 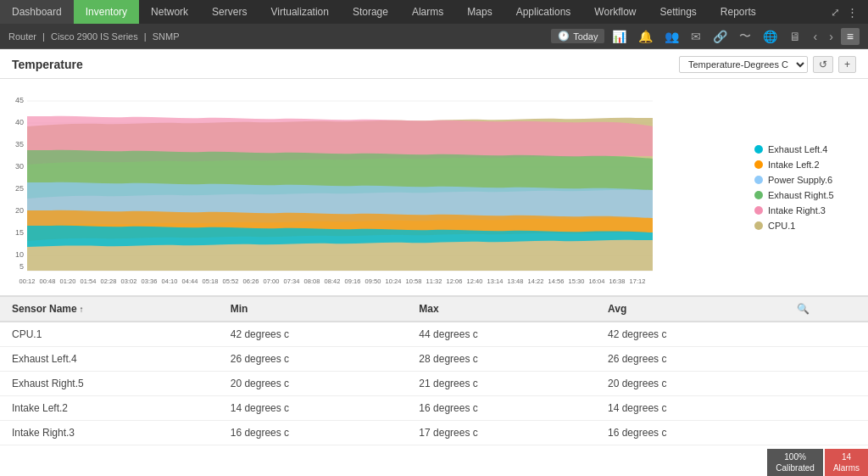 I want to click on legend-dot-intake-right, so click(x=759, y=210).